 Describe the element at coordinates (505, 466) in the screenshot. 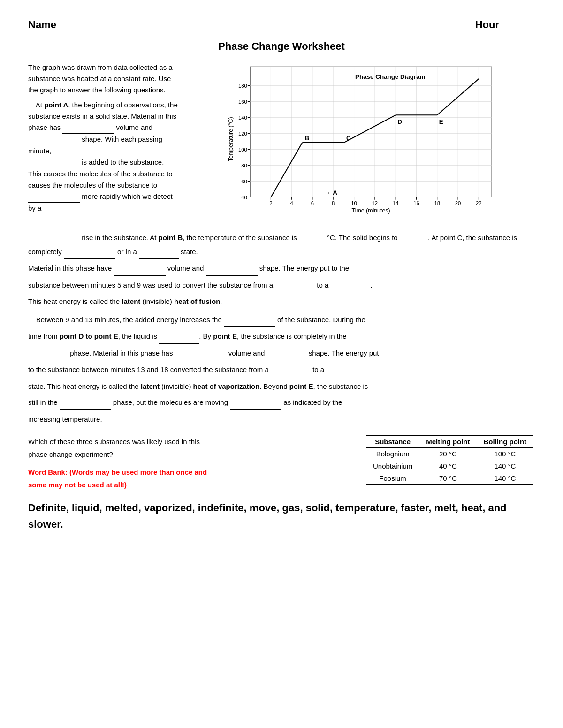

I see `boiling-2: 140 °C` at that location.